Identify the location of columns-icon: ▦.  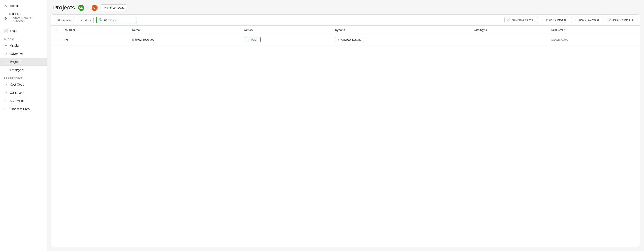
(59, 20).